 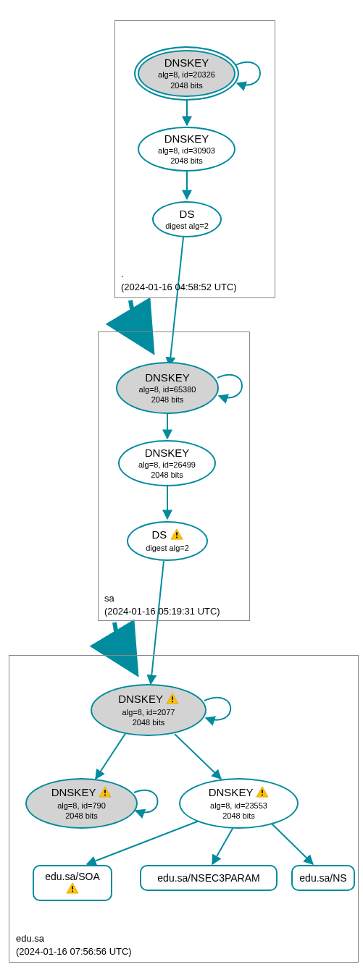 I want to click on edusa-nsec3param-label: edu.sa/NSEC3PARAM, so click(x=209, y=878).